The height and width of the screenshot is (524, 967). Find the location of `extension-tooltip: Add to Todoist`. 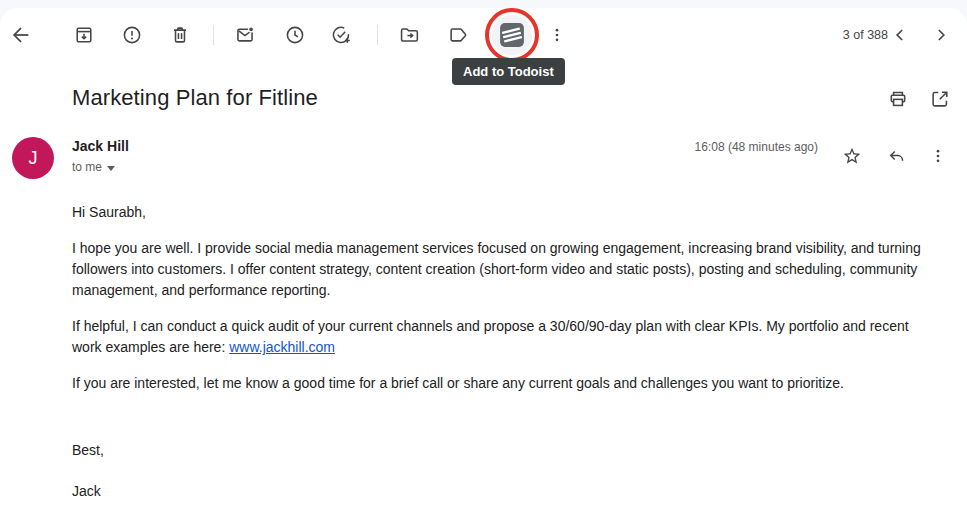

extension-tooltip: Add to Todoist is located at coordinates (508, 72).